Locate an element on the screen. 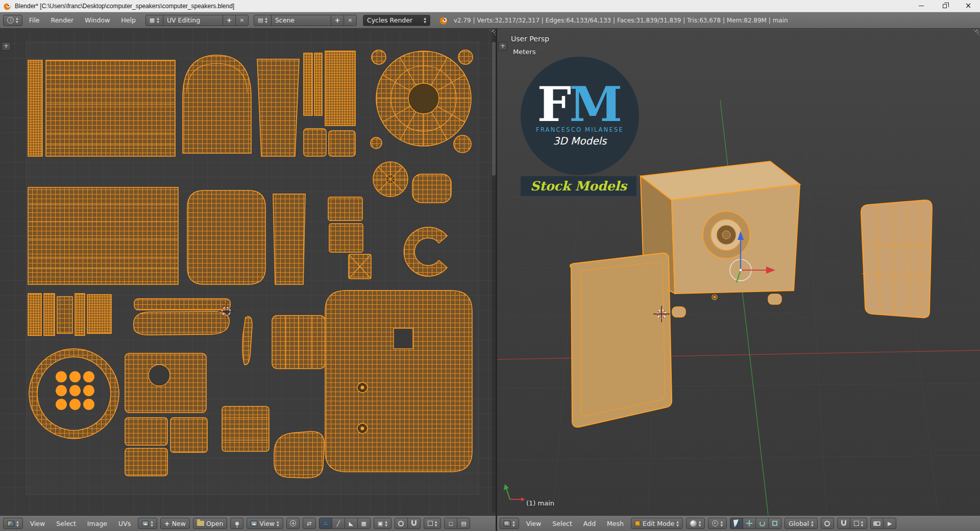 The height and width of the screenshot is (531, 980). select-mode-edge: ╱ is located at coordinates (338, 523).